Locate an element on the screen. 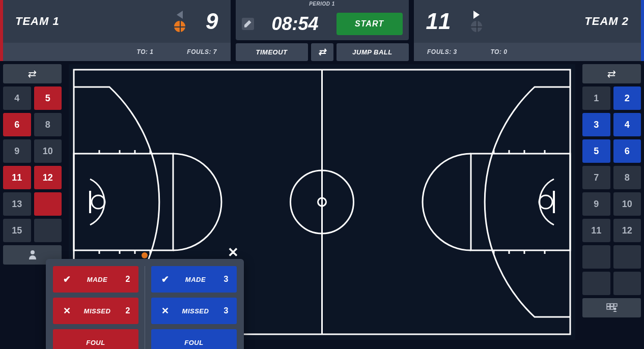 This screenshot has height=349, width=644. team2-roster: 123456789101112 is located at coordinates (612, 191).